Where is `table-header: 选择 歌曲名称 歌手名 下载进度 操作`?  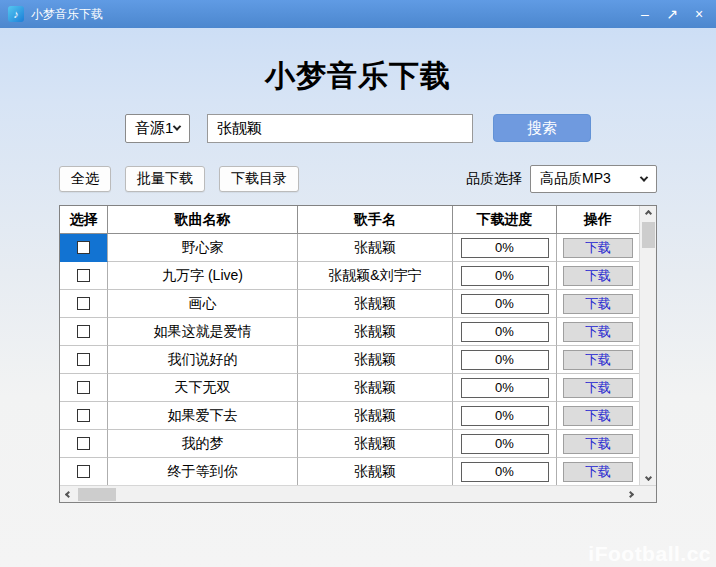 table-header: 选择 歌曲名称 歌手名 下载进度 操作 is located at coordinates (350, 220).